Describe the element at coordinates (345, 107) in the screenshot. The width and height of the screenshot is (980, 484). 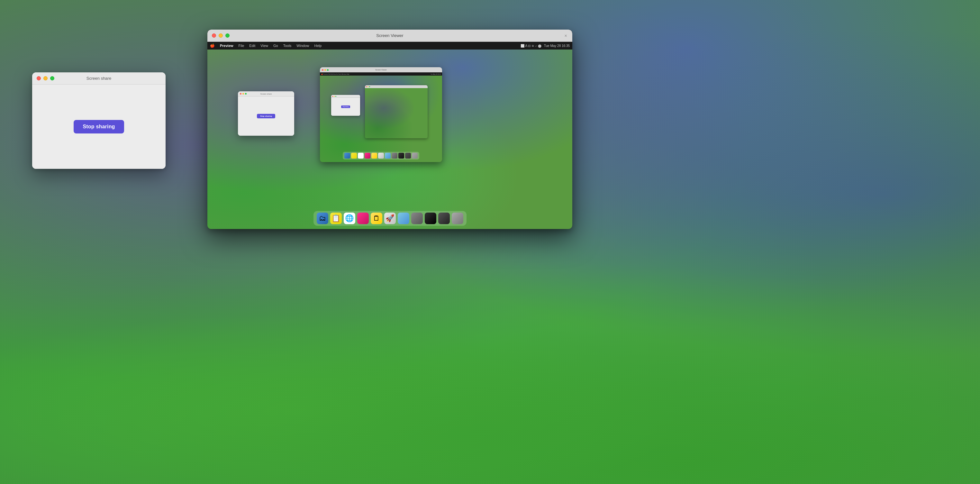
I see `mini-ss-content: Stop sharing` at that location.